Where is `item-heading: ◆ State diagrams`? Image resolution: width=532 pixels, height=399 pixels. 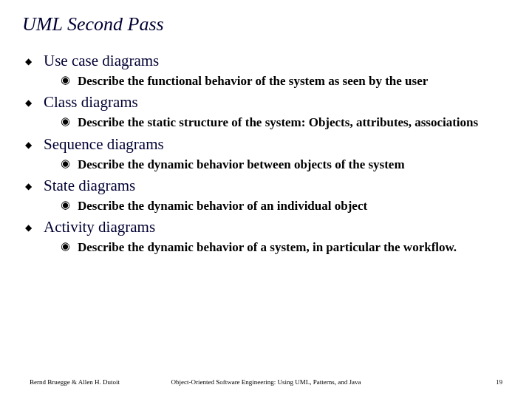 item-heading: ◆ State diagrams is located at coordinates (266, 186).